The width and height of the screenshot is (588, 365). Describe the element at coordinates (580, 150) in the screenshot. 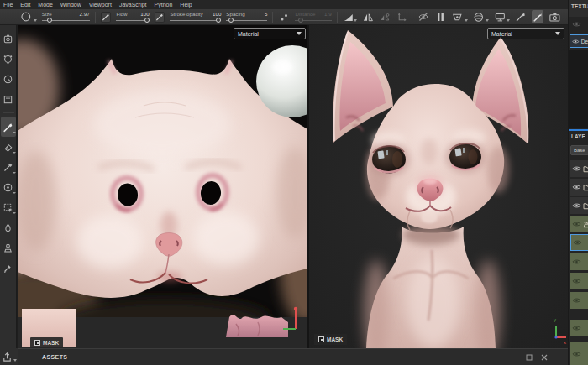

I see `blend-mode-dropdown: Base` at that location.